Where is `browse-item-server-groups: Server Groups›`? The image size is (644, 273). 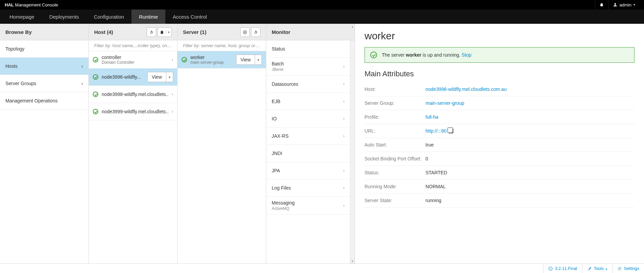
browse-item-server-groups: Server Groups› is located at coordinates (44, 83).